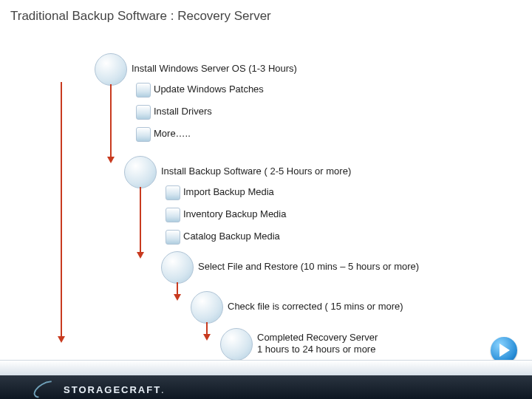  What do you see at coordinates (208, 89) in the screenshot?
I see `step1a-label: Update Windows Patches` at bounding box center [208, 89].